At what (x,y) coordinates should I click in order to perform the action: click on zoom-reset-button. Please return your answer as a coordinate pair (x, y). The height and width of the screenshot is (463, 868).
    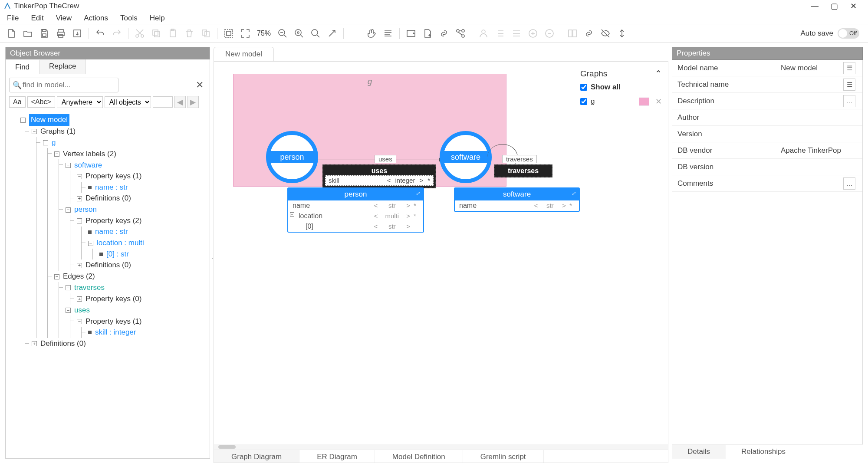
    Looking at the image, I should click on (299, 33).